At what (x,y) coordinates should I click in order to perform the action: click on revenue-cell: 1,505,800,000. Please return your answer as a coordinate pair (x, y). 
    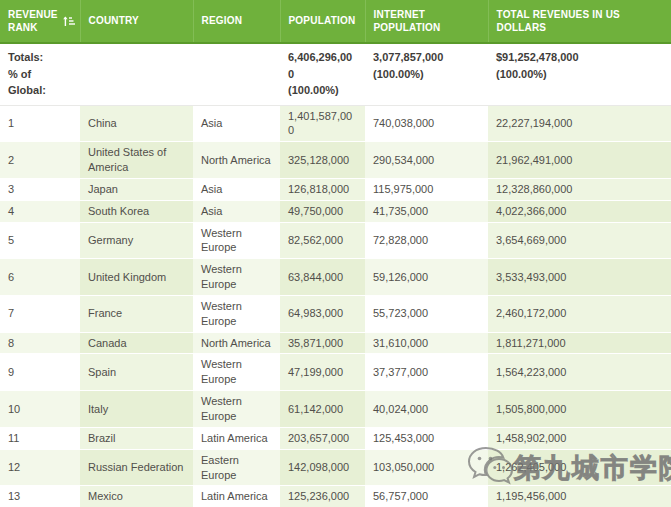
    Looking at the image, I should click on (580, 410).